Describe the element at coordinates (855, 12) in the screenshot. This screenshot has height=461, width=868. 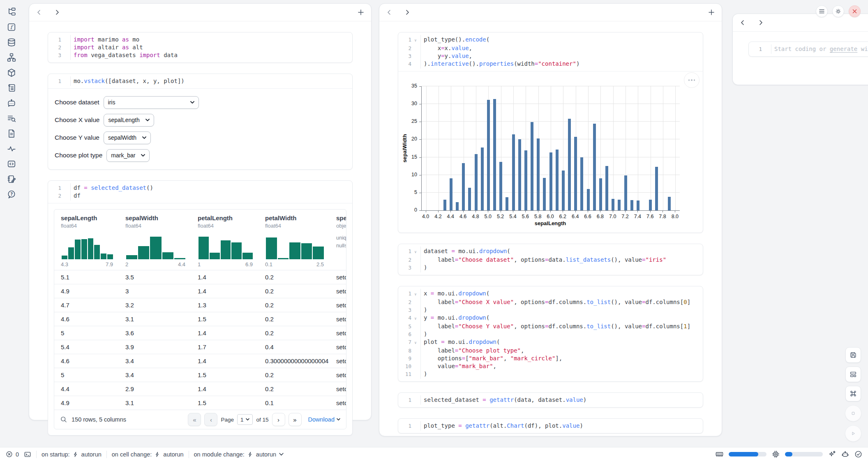
I see `close-button` at that location.